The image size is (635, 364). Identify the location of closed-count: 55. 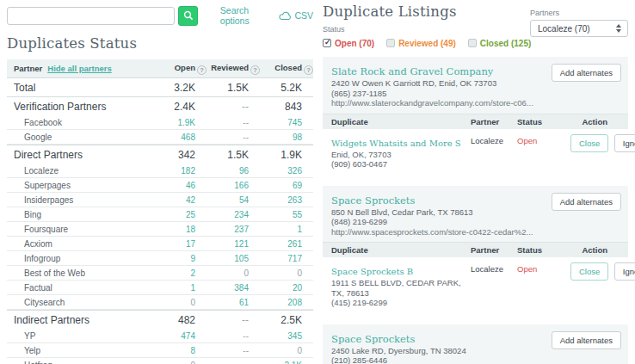
(287, 215).